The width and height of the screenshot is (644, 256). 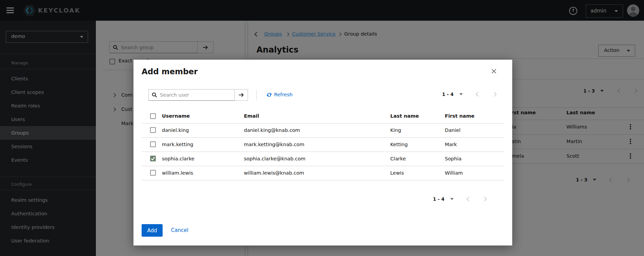 What do you see at coordinates (459, 199) in the screenshot?
I see `modal-pagination-bottom: 1 - 4` at bounding box center [459, 199].